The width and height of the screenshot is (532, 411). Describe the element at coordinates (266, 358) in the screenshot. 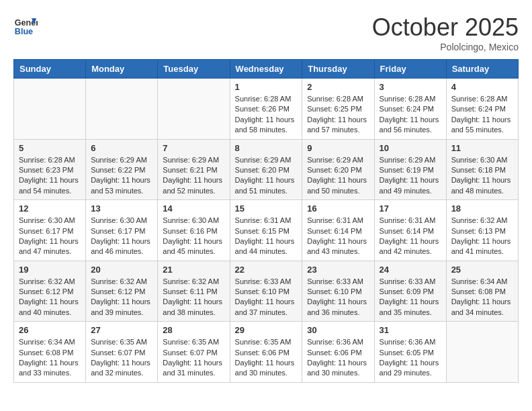

I see `day-info: Sunrise: 6:35 AM Sunset: 6:06 PM Dayligh…` at that location.